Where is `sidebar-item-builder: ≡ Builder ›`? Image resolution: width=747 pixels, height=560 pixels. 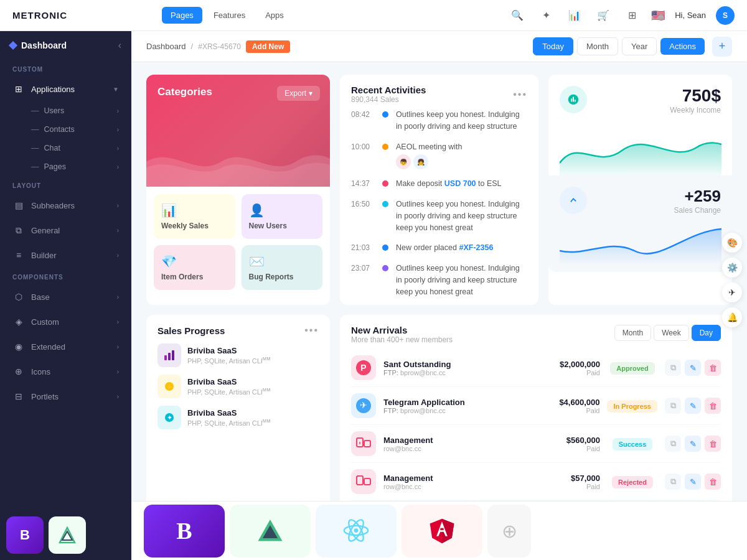 sidebar-item-builder: ≡ Builder › is located at coordinates (66, 255).